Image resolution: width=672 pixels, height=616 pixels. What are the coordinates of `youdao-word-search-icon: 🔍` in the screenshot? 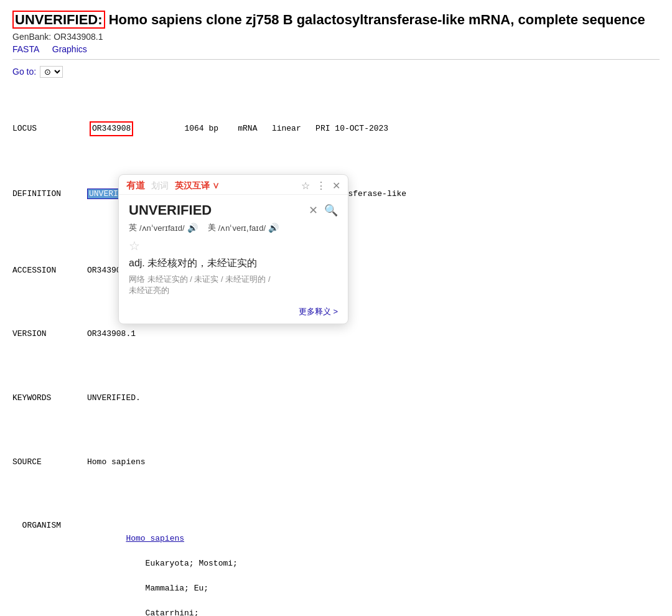 It's located at (331, 210).